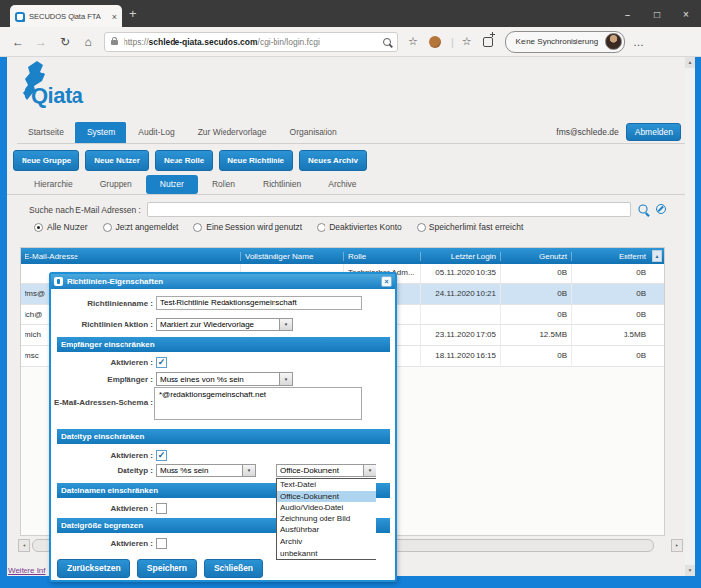 The width and height of the screenshot is (701, 588). What do you see at coordinates (161, 508) in the screenshot?
I see `filename-activate-checkbox` at bounding box center [161, 508].